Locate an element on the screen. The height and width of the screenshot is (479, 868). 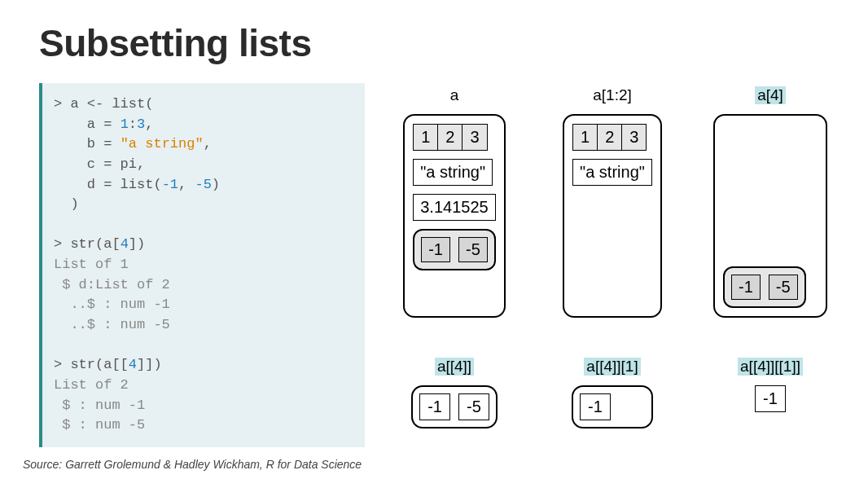
code-line: b = is located at coordinates (87, 143).